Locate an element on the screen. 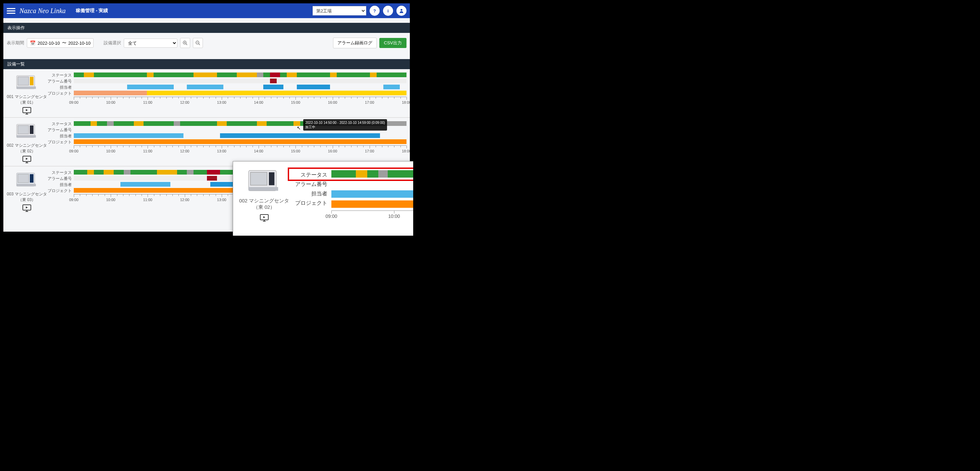 This screenshot has height=471, width=980. menu-icon is located at coordinates (11, 11).